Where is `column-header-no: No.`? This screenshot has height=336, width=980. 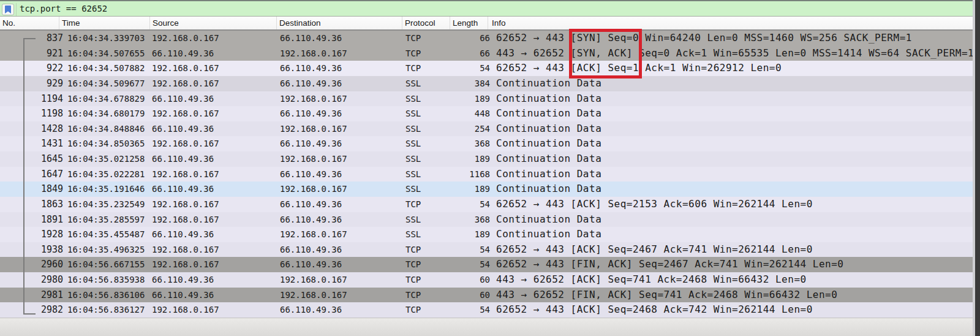
column-header-no: No. is located at coordinates (29, 23).